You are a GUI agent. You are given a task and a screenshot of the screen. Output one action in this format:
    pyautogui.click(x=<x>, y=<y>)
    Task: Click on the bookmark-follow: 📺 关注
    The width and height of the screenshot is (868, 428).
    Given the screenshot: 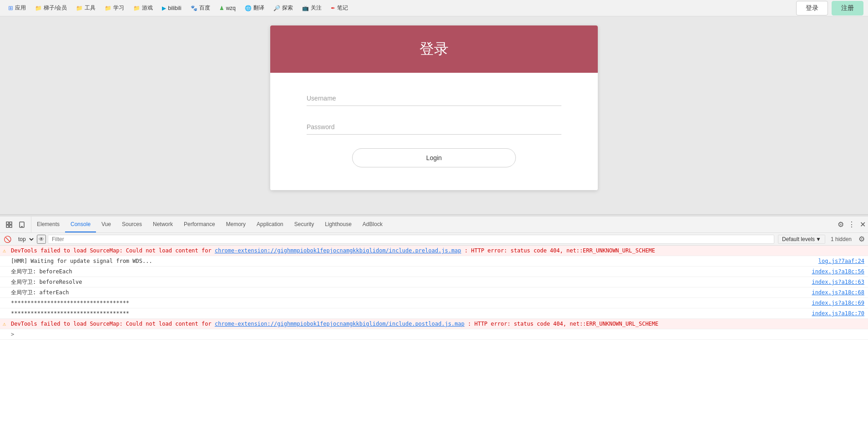 What is the action you would take?
    pyautogui.click(x=312, y=8)
    